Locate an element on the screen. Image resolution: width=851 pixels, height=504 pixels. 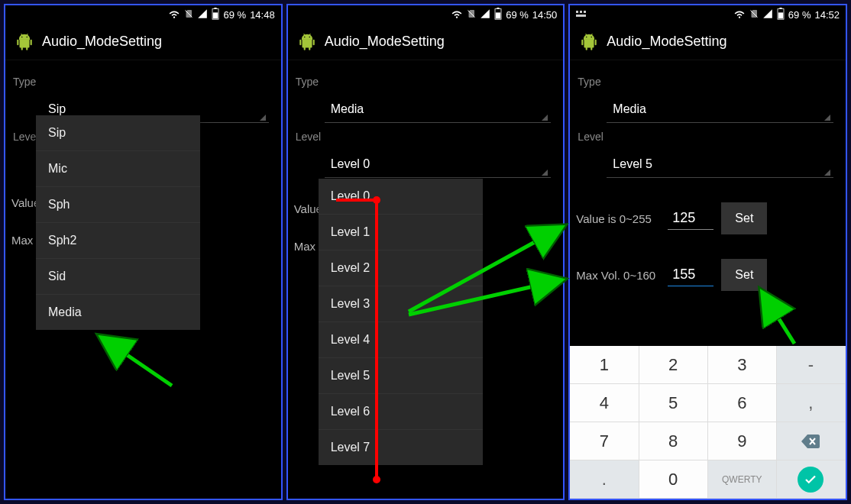
level-spinner: Level 0 is located at coordinates (438, 163).